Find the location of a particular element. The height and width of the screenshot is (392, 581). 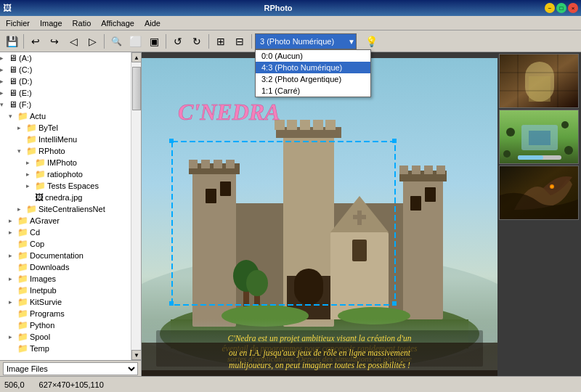

tree-item: ▸🖥(E:) is located at coordinates (65, 93).